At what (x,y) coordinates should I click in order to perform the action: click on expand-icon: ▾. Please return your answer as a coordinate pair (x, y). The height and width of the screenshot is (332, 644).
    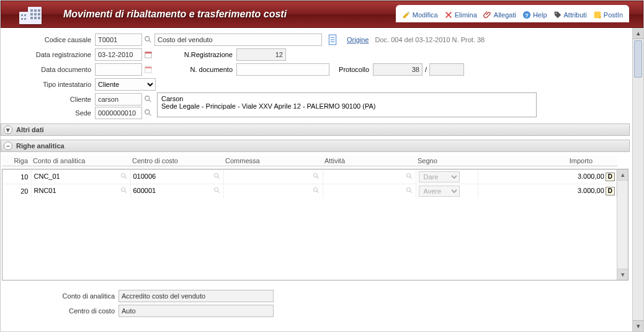
    Looking at the image, I should click on (8, 130).